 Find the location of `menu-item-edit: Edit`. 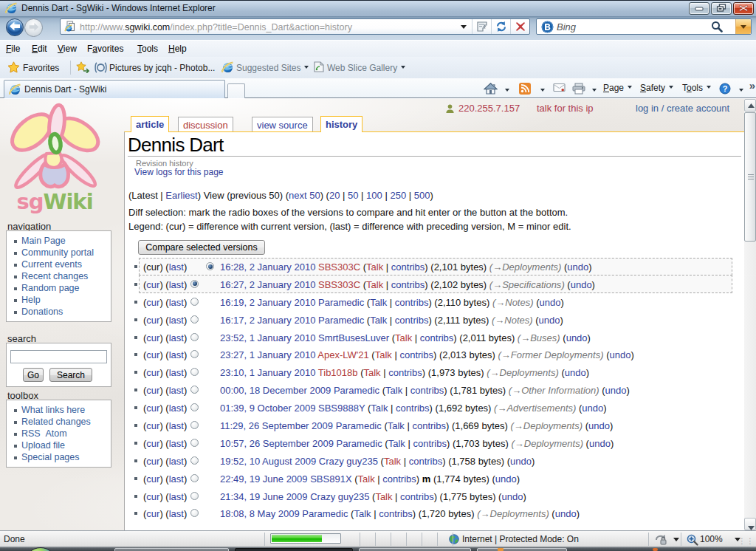

menu-item-edit: Edit is located at coordinates (40, 49).